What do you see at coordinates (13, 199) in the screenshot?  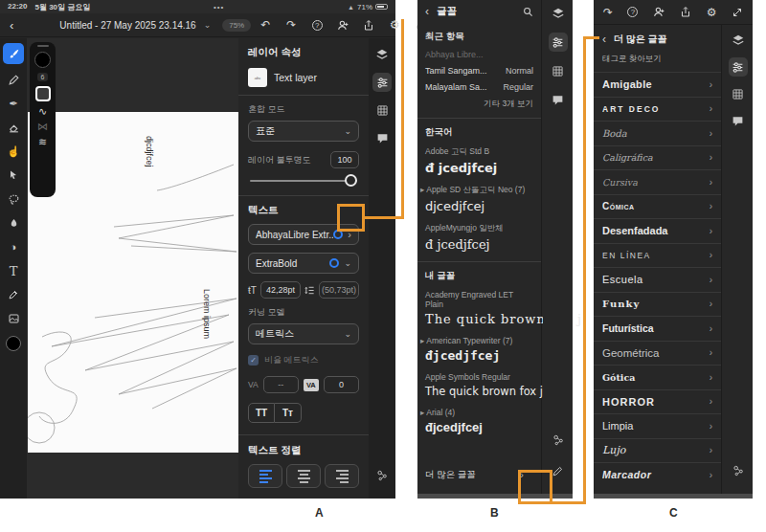 I see `lasso-tool` at bounding box center [13, 199].